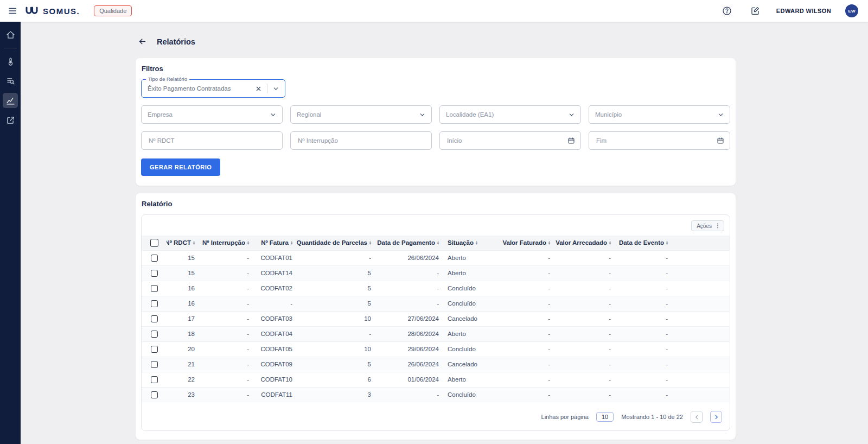  I want to click on back-arrow-icon, so click(142, 41).